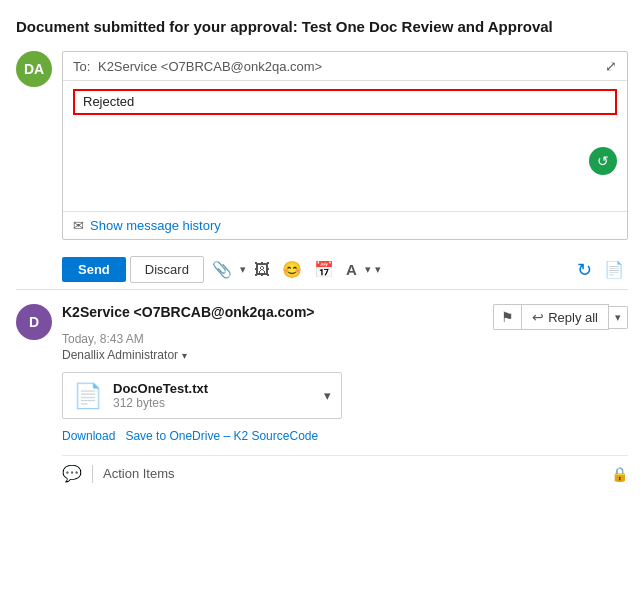 The image size is (644, 593). I want to click on download-link: Download, so click(88, 436).